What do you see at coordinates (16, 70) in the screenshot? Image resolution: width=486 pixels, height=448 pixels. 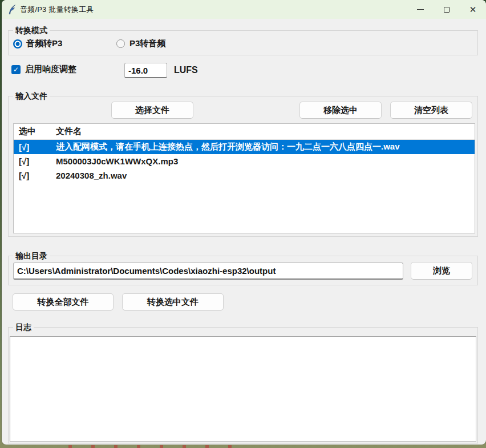 I see `checkbox-checked-icon: ✓` at bounding box center [16, 70].